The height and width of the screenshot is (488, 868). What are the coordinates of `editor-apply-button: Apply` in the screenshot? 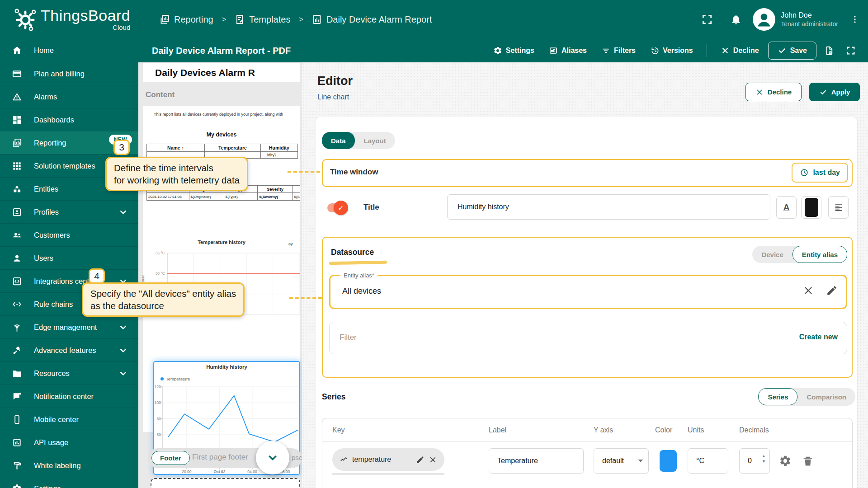 It's located at (835, 92).